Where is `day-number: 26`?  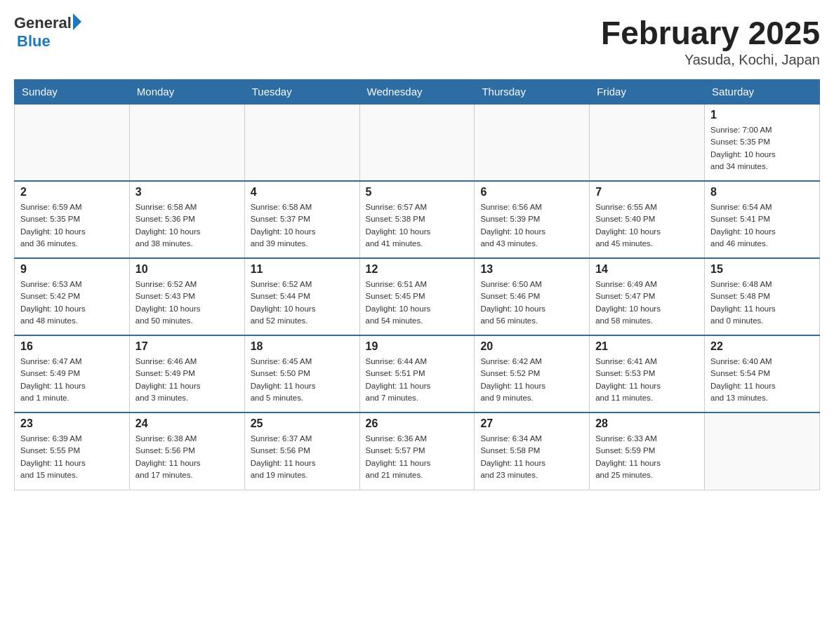 day-number: 26 is located at coordinates (417, 424).